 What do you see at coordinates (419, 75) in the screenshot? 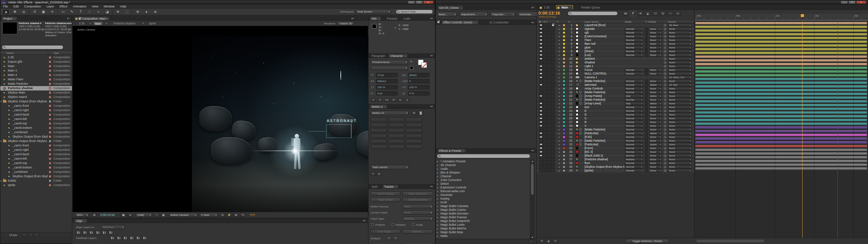
I see `leading-field: (Auto)` at bounding box center [419, 75].